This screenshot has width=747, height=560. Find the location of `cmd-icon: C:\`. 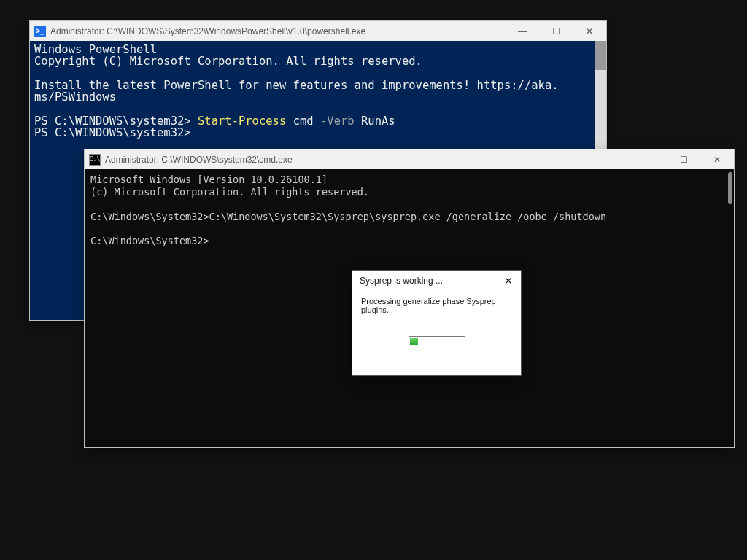

cmd-icon: C:\ is located at coordinates (95, 160).